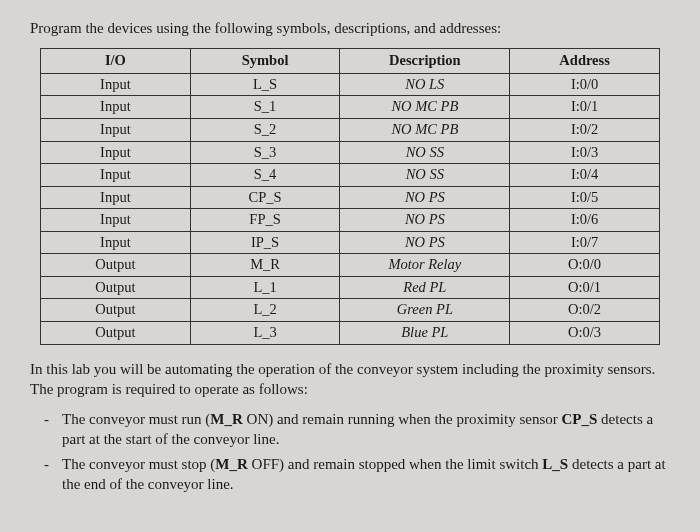  What do you see at coordinates (350, 176) in the screenshot?
I see `table-row: InputS_4NO SSI:0/4` at bounding box center [350, 176].